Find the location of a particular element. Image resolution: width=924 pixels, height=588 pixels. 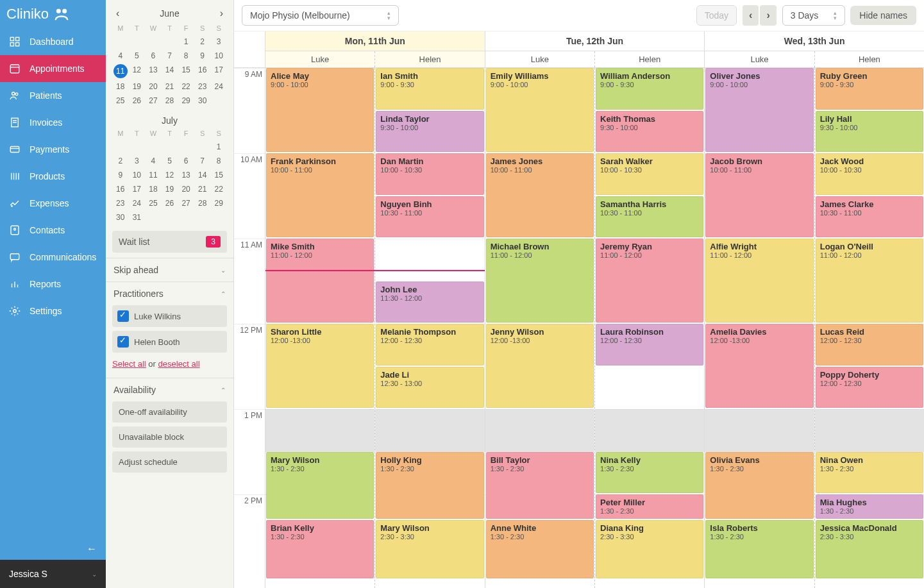

practitioner-column: Ruby Green9:00 - 9:30Lily Hall9:30 - 10:… is located at coordinates (869, 328).